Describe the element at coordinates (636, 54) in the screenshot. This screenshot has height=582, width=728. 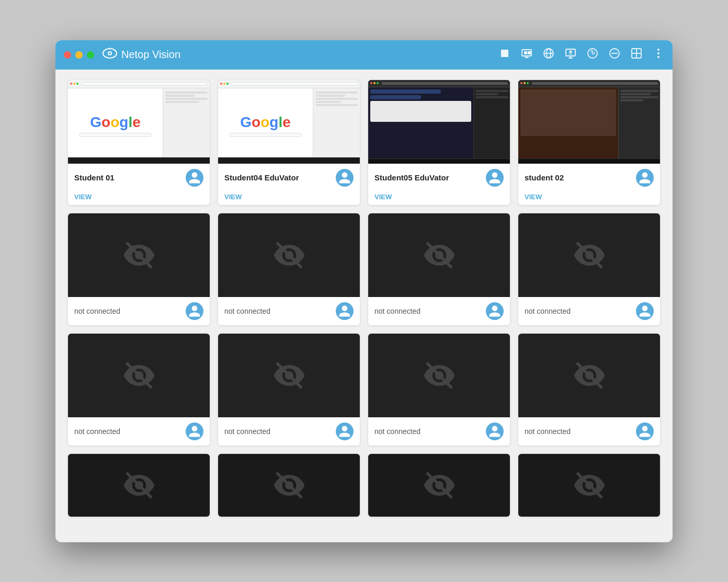
I see `layout-icon` at that location.